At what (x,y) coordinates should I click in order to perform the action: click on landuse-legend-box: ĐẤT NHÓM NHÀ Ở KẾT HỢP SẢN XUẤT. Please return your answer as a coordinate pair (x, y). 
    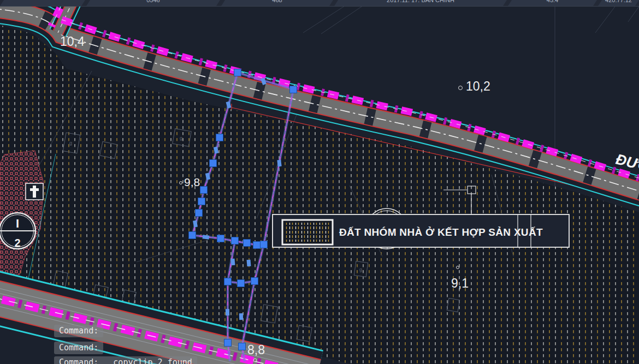
    Looking at the image, I should click on (421, 231).